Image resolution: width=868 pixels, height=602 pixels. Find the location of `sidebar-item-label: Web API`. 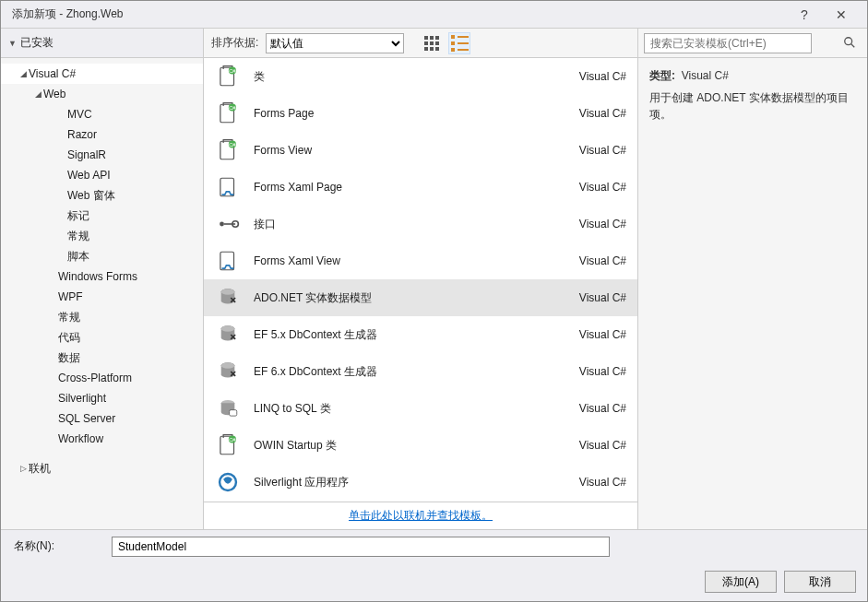

sidebar-item-label: Web API is located at coordinates (89, 175).